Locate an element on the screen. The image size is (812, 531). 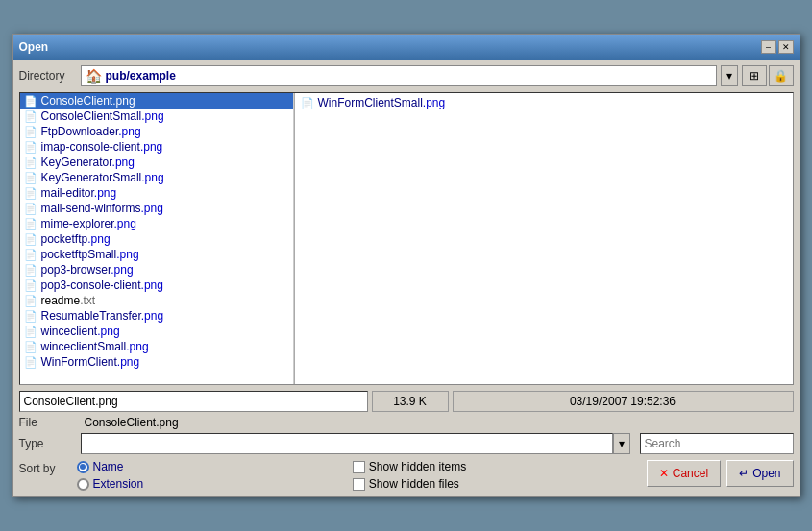
path-text: pub/example is located at coordinates (140, 76).